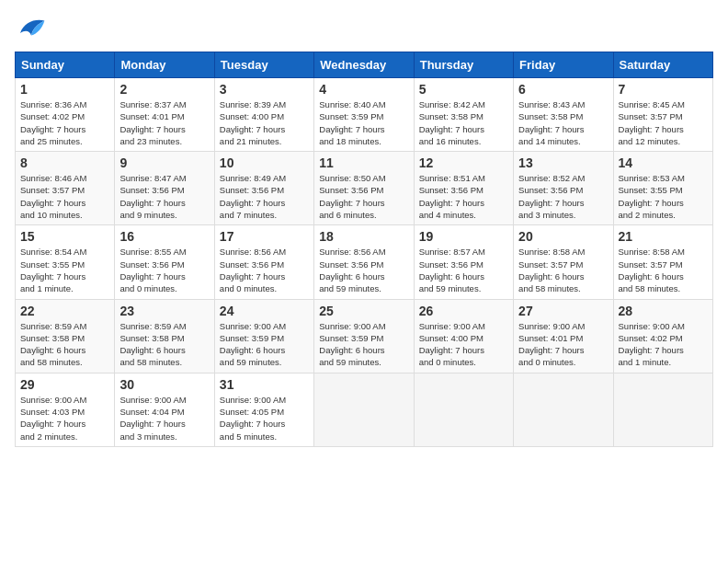  I want to click on day-info: Sunrise: 8:42 AM Sunset: 3:58 PM Dayligh…, so click(463, 123).